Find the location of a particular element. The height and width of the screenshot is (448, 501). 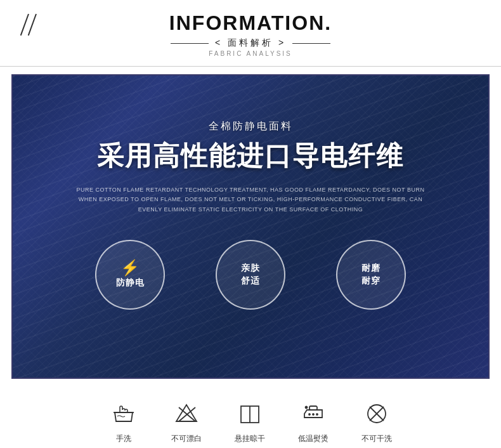

care-label-nobleach: 不可漂白 is located at coordinates (186, 439).